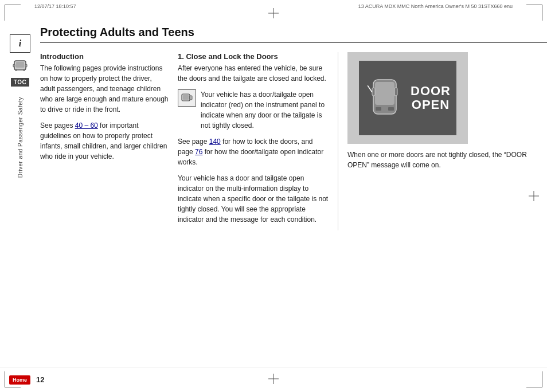 The width and height of the screenshot is (547, 392). I want to click on door-open-text: DOOROPEN, so click(431, 98).